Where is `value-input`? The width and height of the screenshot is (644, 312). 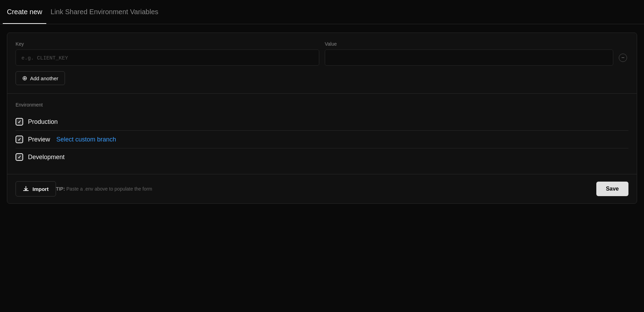 value-input is located at coordinates (469, 57).